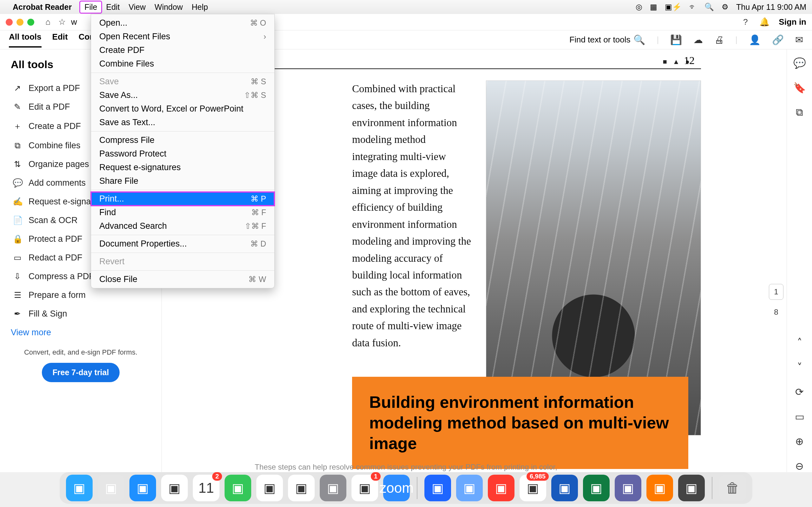 The height and width of the screenshot is (507, 812). I want to click on menu-save-as-text: Save as Text..., so click(183, 123).